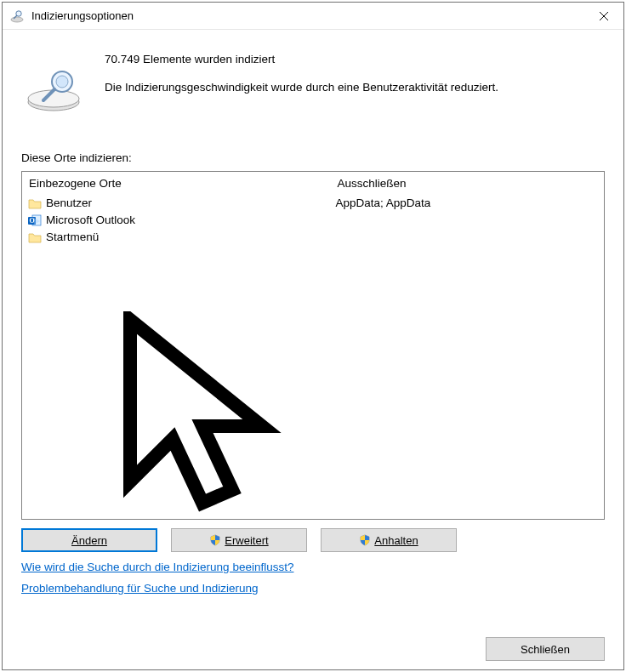 The image size is (626, 672). Describe the element at coordinates (177, 220) in the screenshot. I see `list-item: O Microsoft Outlook` at that location.